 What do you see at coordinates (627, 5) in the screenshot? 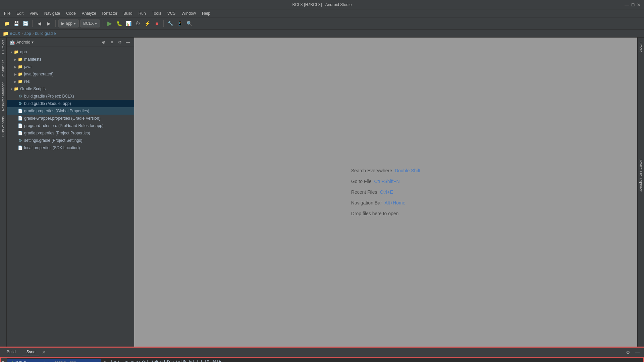
I see `minimize-button: —` at bounding box center [627, 5].